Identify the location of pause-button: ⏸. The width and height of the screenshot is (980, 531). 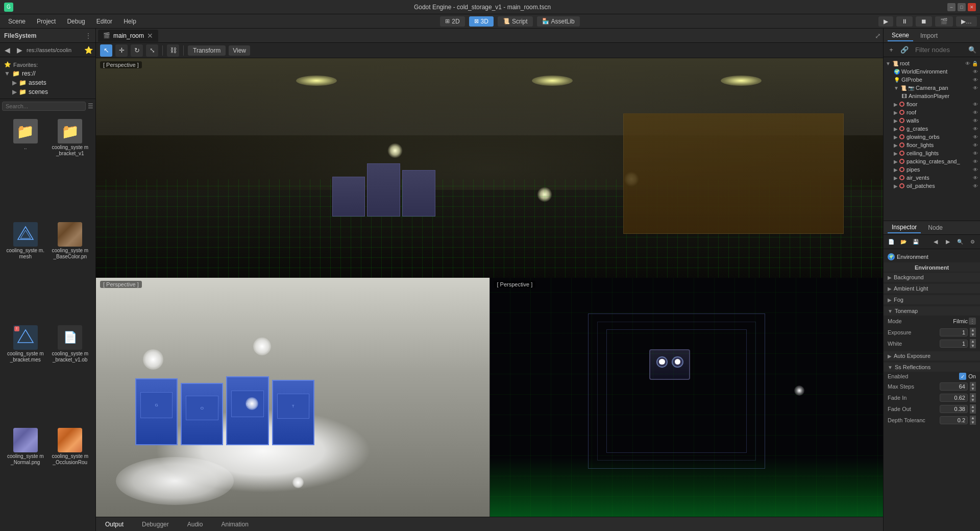
(904, 21).